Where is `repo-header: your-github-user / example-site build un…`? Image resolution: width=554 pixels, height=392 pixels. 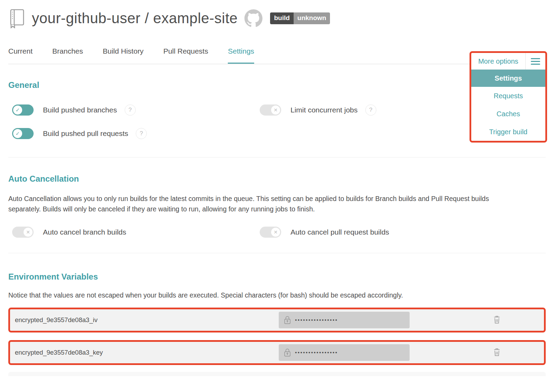 repo-header: your-github-user / example-site build un… is located at coordinates (277, 18).